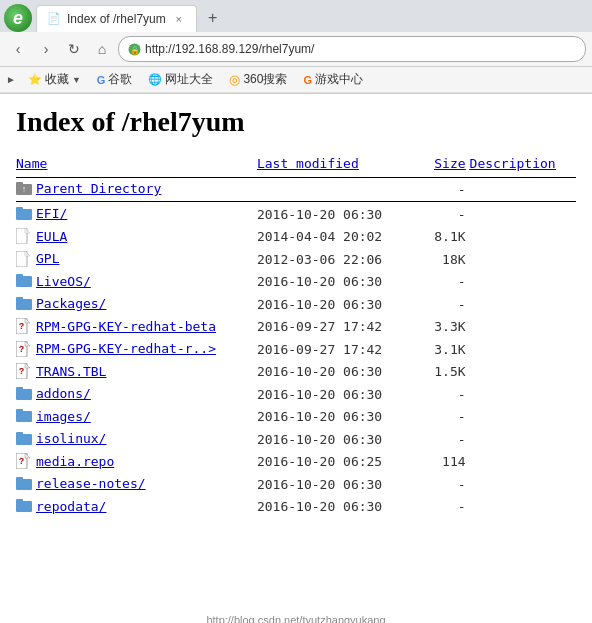  Describe the element at coordinates (11, 80) in the screenshot. I see `bookmarks-arrow: ►` at that location.